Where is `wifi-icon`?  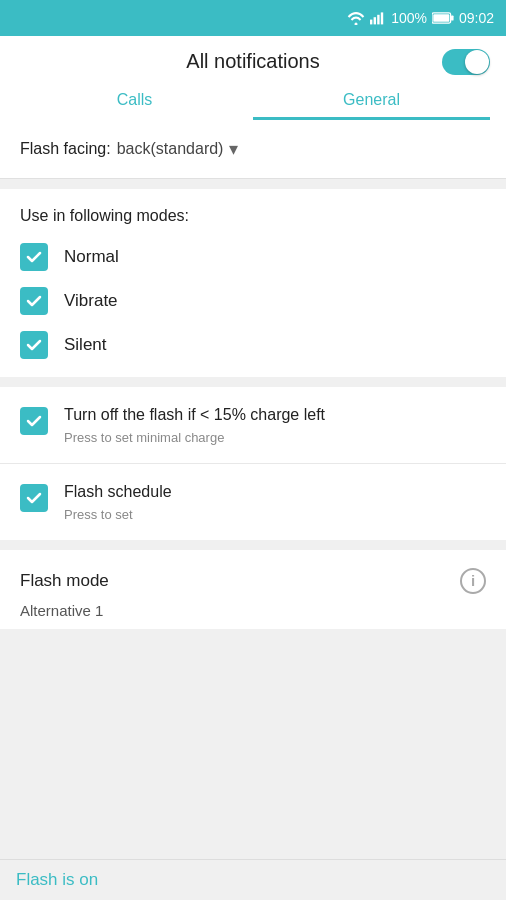 wifi-icon is located at coordinates (356, 18).